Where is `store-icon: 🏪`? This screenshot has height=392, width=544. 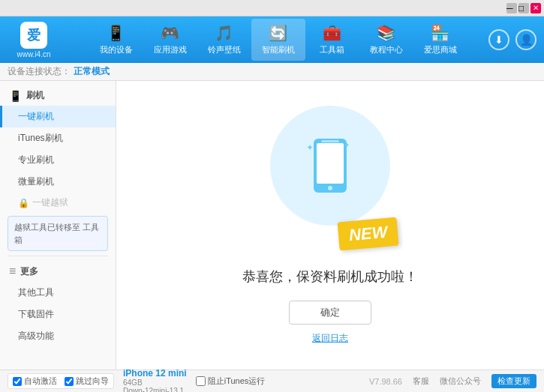
store-icon: 🏪 is located at coordinates (440, 33).